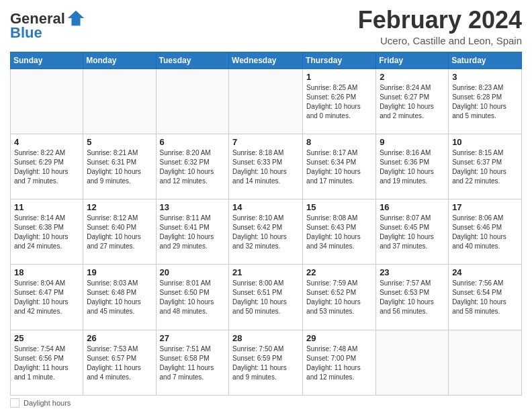  What do you see at coordinates (120, 232) in the screenshot?
I see `day-cell: 12Sunrise: 8:12 AMSunset: 6:40 PMDayligh…` at bounding box center [120, 232].